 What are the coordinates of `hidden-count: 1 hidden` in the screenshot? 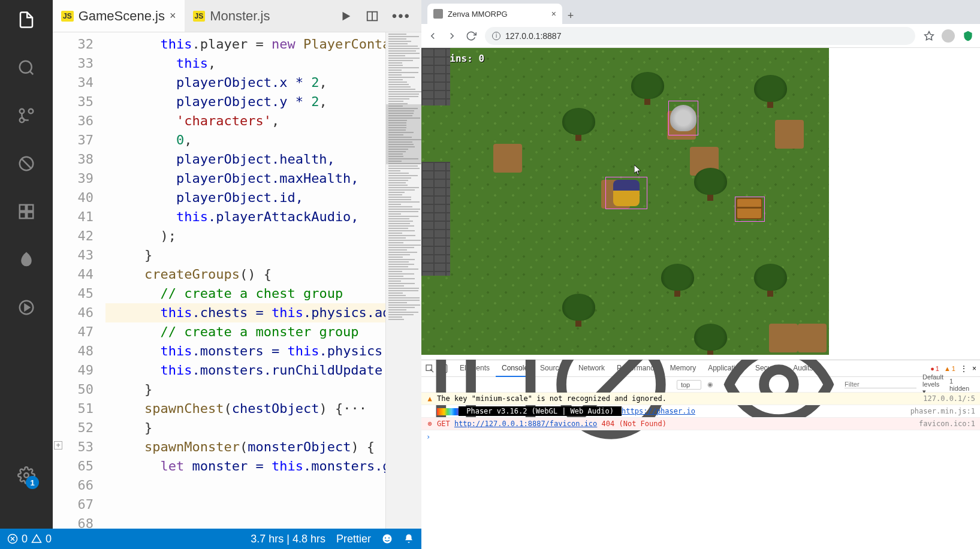 It's located at (959, 385).